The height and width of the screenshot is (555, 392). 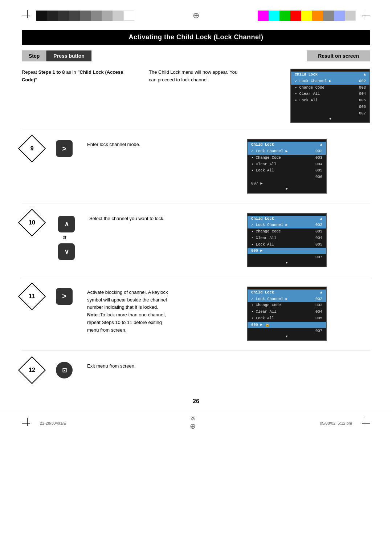 I want to click on step-11-button: >, so click(x=64, y=296).